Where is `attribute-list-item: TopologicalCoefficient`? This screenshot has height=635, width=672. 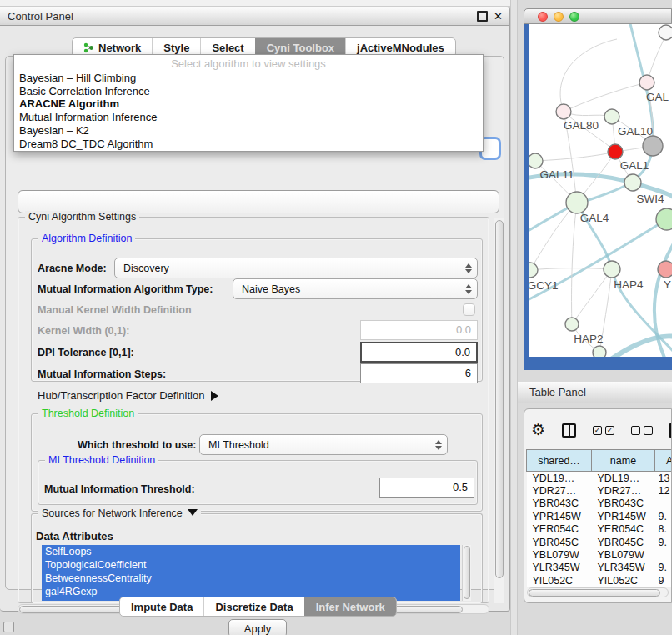
attribute-list-item: TopologicalCoefficient is located at coordinates (251, 565).